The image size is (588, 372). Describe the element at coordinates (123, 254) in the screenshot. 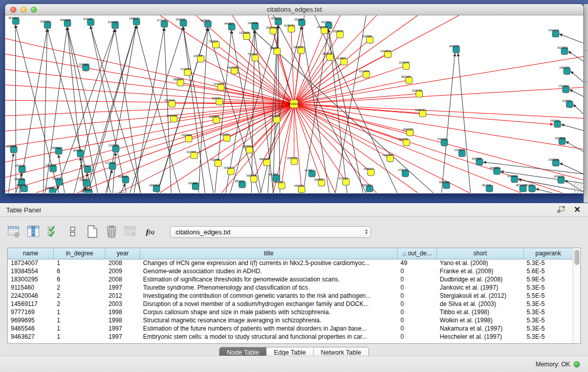

I see `column-header-year: year` at that location.